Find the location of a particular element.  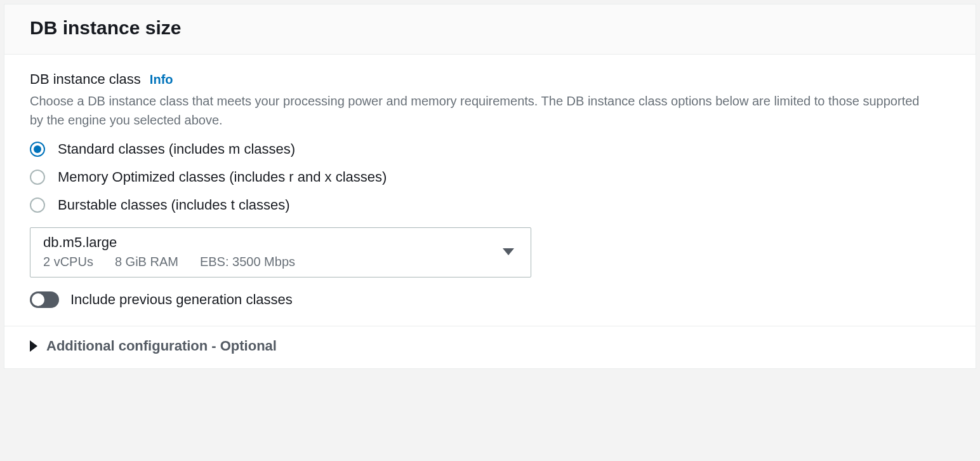

select-content: db.m5.large 2 vCPUs 8 GiB RAM EBS: 3500 … is located at coordinates (169, 251).